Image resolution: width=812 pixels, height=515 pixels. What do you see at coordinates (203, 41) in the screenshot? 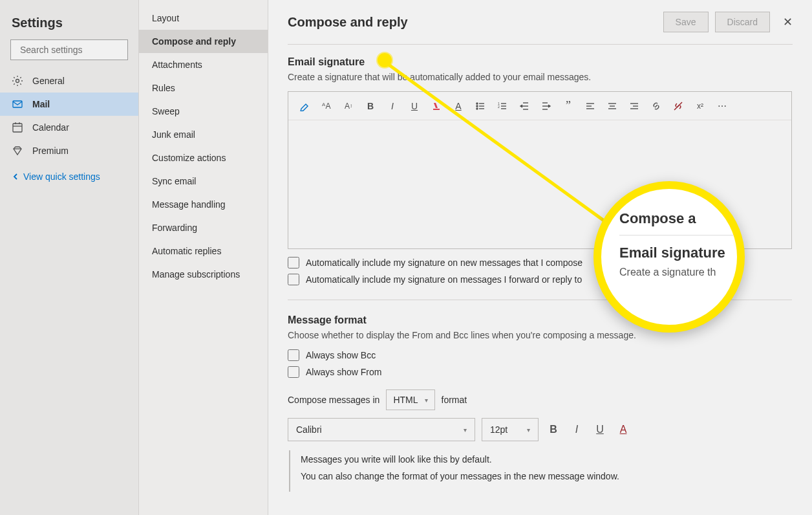
I see `mid-compose-reply: Compose and reply` at bounding box center [203, 41].